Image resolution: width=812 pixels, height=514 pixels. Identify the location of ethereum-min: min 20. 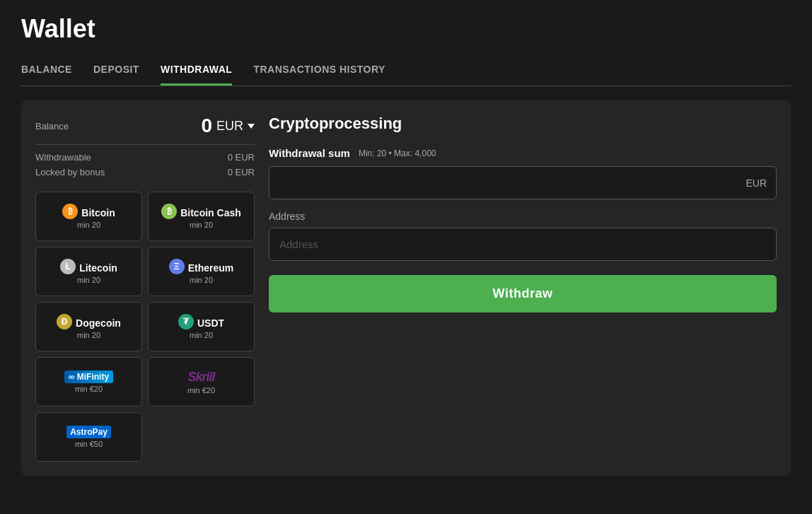
(201, 280).